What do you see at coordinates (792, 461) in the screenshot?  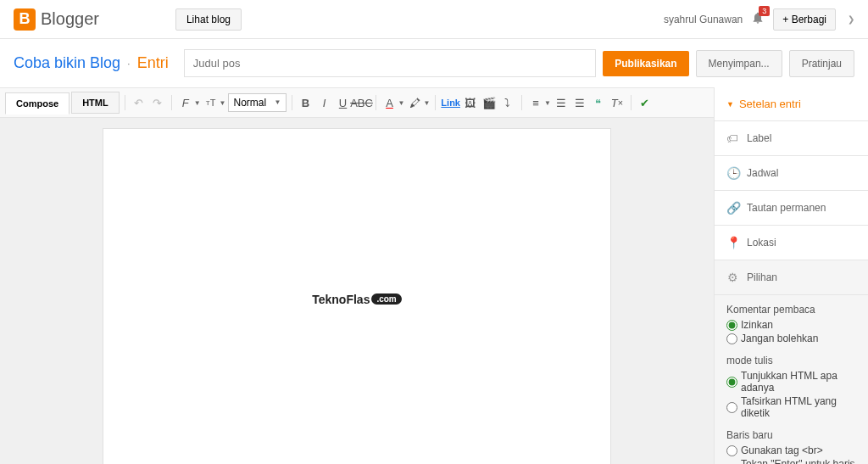 I see `radio-enter: Tekan "Enter" untuk baris baru` at bounding box center [792, 461].